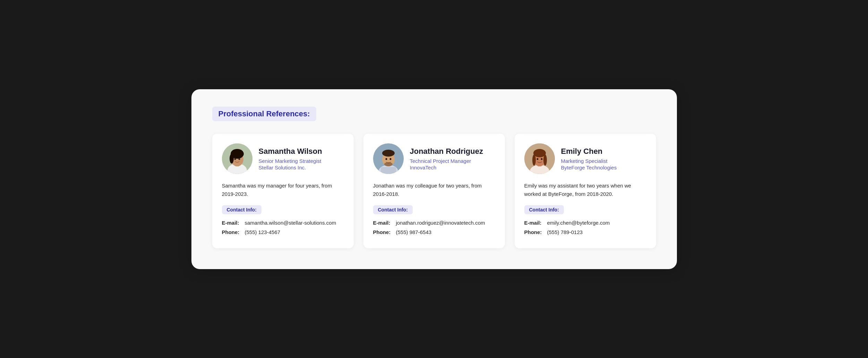  What do you see at coordinates (283, 159) in the screenshot?
I see `ref-header-samantha-wilson: Samantha Wilson Senior Marketing Strateg…` at bounding box center [283, 159].